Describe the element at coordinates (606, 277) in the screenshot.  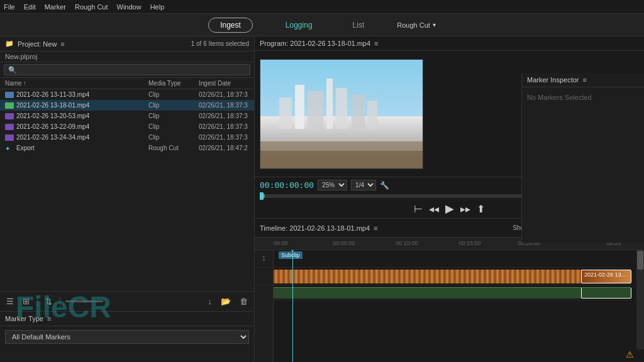
I see `selected-clip: 2021-02-26 13...` at that location.